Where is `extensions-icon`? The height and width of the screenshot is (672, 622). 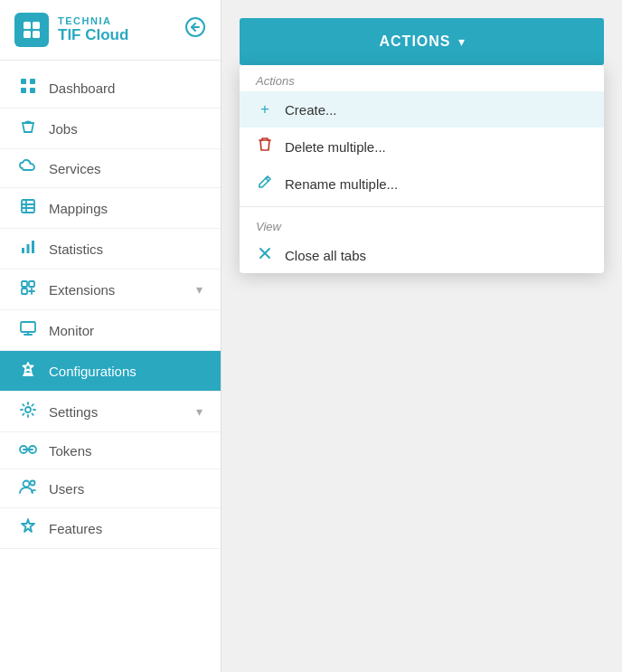 extensions-icon is located at coordinates (28, 289).